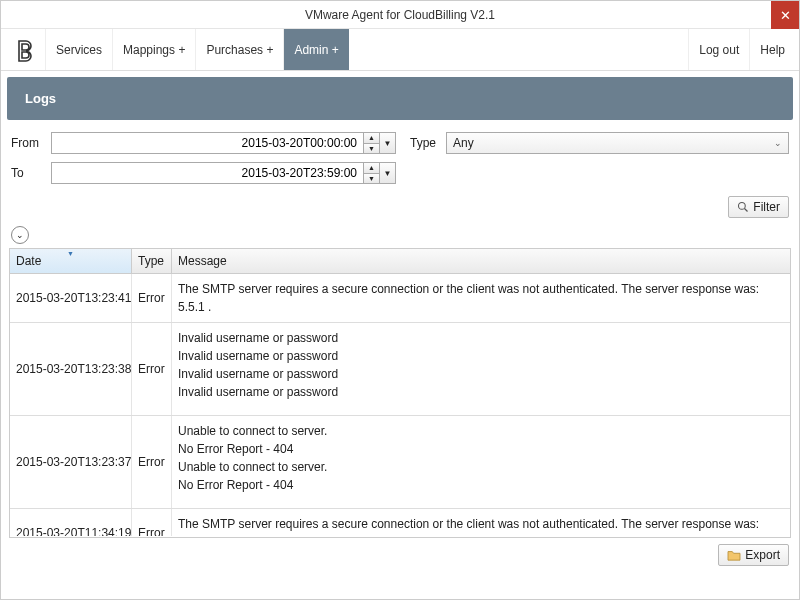 Image resolution: width=800 pixels, height=600 pixels. Describe the element at coordinates (400, 143) in the screenshot. I see `filter-row-from: From ▲ ▼ ▼ Type Any ⌄` at that location.